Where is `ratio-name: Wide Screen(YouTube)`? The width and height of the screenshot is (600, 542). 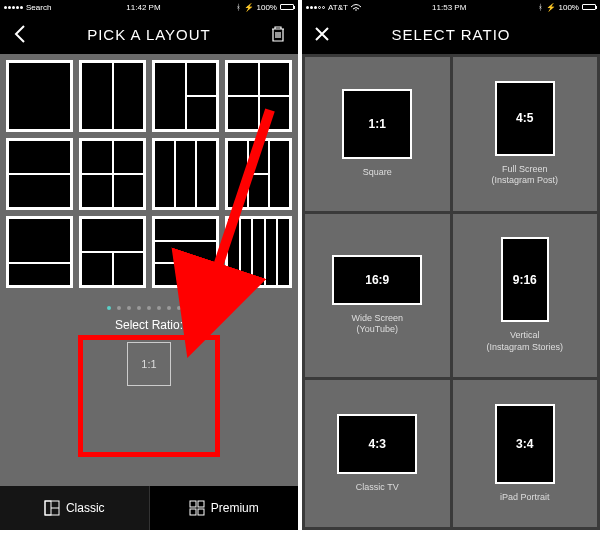
ratio-name: Wide Screen(YouTube) is located at coordinates (377, 324).